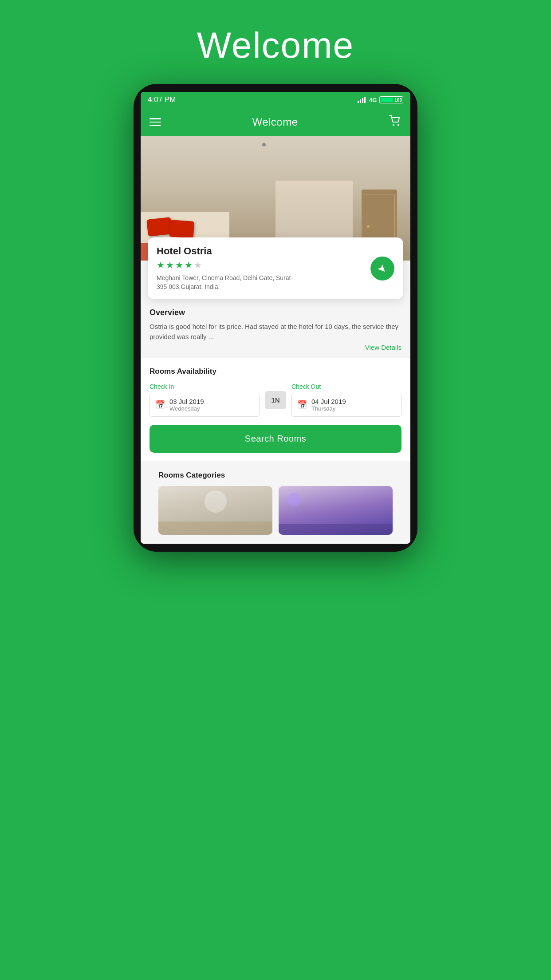 Image resolution: width=551 pixels, height=980 pixels. What do you see at coordinates (373, 100) in the screenshot?
I see `network-type: 4G` at bounding box center [373, 100].